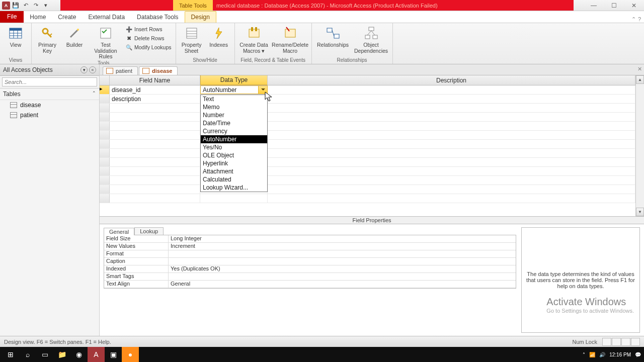  I want to click on primary-key-button: Primary Key, so click(47, 39).